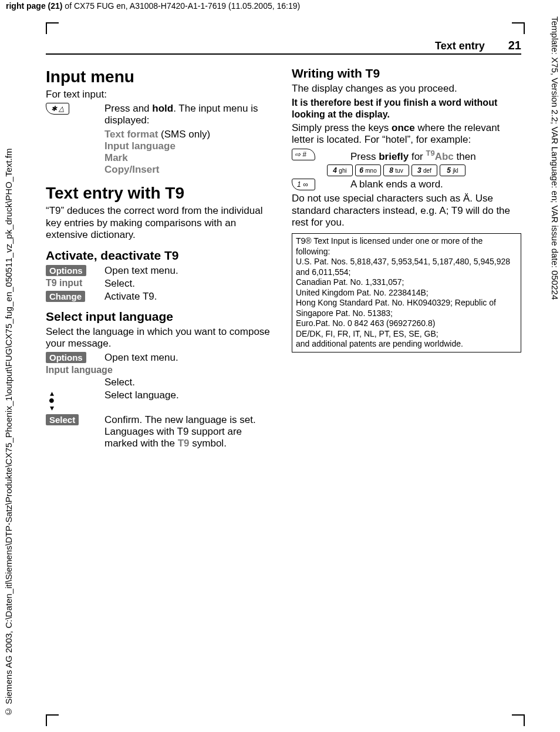  What do you see at coordinates (190, 139) in the screenshot?
I see `text: Press and hold. The input menu is displa…` at bounding box center [190, 139].